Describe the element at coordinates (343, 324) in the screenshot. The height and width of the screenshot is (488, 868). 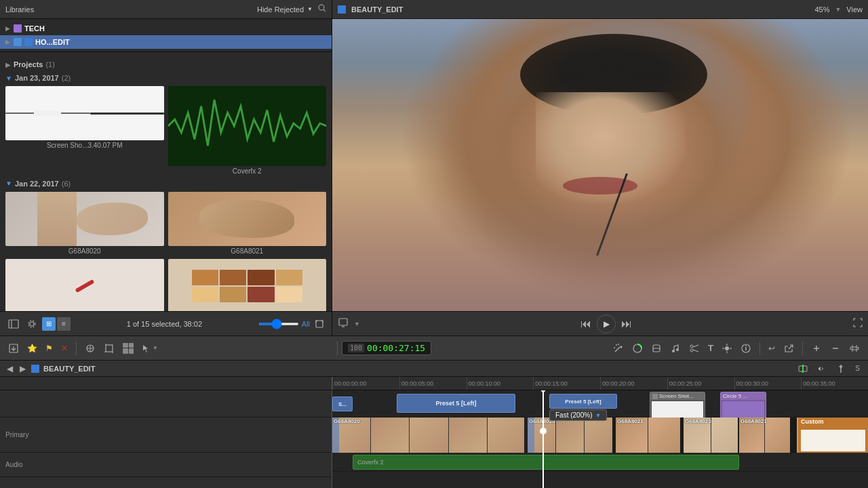
I see `monitor-settings-button` at that location.